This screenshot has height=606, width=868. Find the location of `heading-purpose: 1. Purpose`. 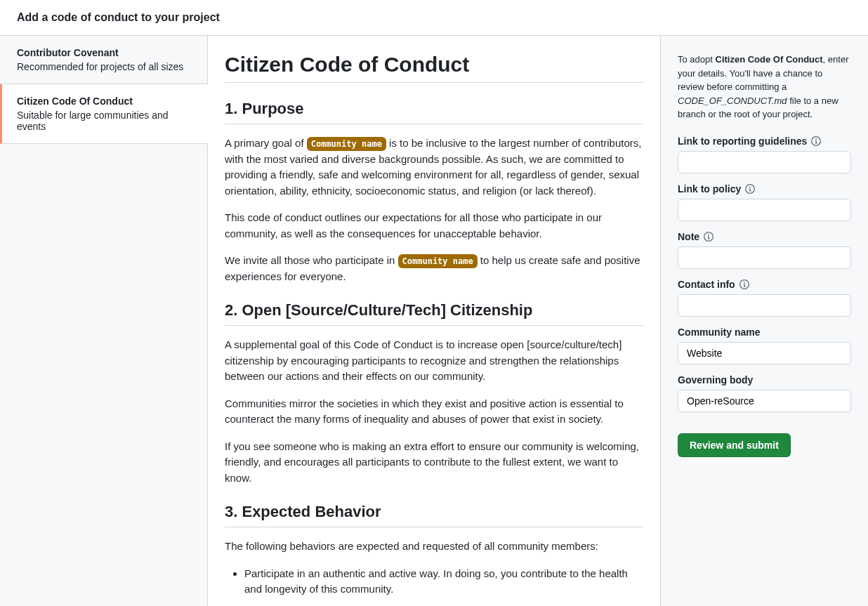

heading-purpose: 1. Purpose is located at coordinates (434, 112).